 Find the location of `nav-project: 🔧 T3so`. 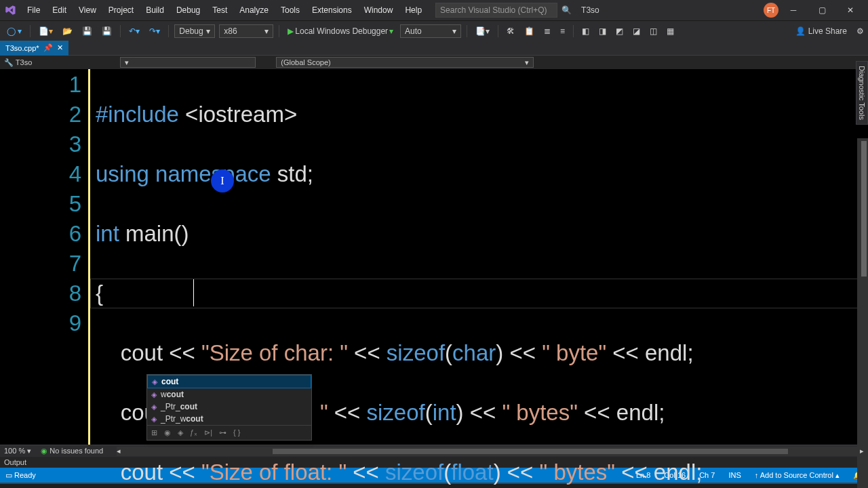

nav-project: 🔧 T3so is located at coordinates (18, 62).